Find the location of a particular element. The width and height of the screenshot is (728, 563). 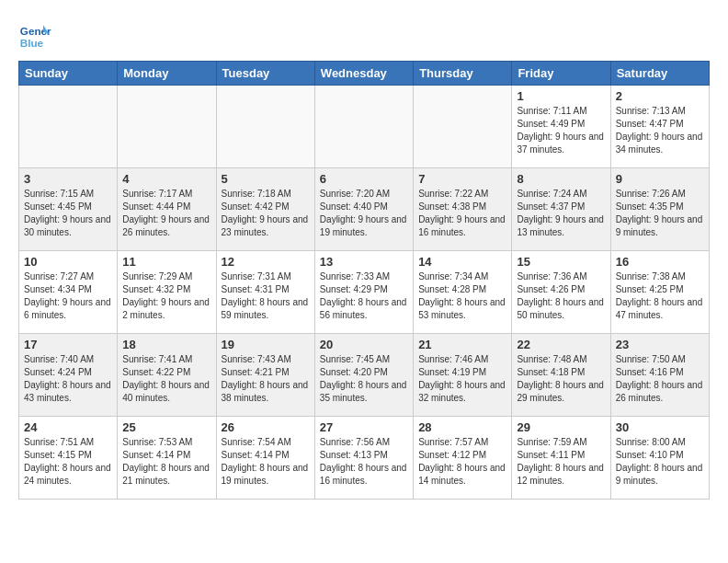

calendar-day-1: 1Sunrise: 7:11 AM Sunset: 4:49 PM Daylig… is located at coordinates (561, 127).